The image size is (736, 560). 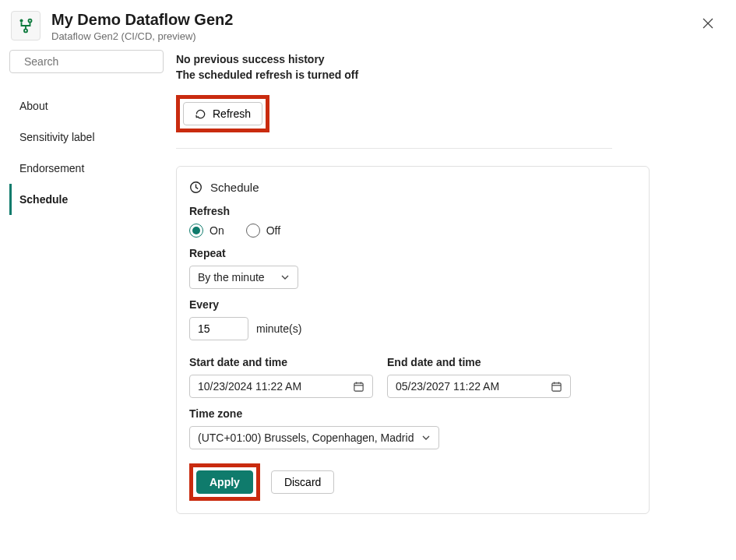 I want to click on refresh-highlight: Refresh, so click(x=223, y=114).